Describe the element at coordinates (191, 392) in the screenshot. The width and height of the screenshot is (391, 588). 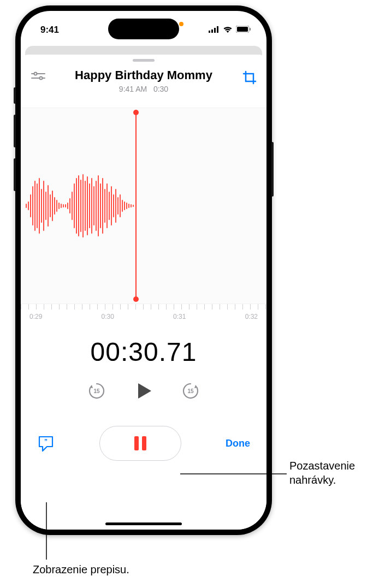
I see `skip-forward-15-button: 15` at that location.